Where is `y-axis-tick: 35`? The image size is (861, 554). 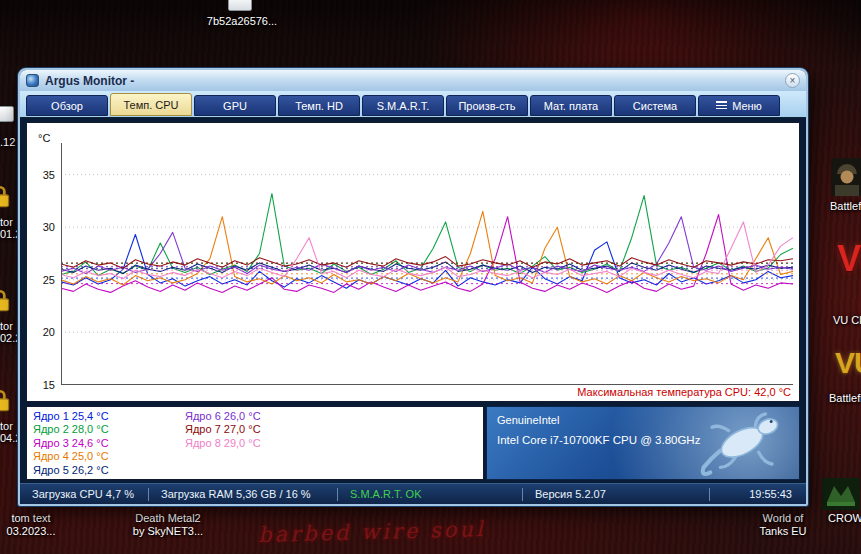 y-axis-tick: 35 is located at coordinates (42, 175).